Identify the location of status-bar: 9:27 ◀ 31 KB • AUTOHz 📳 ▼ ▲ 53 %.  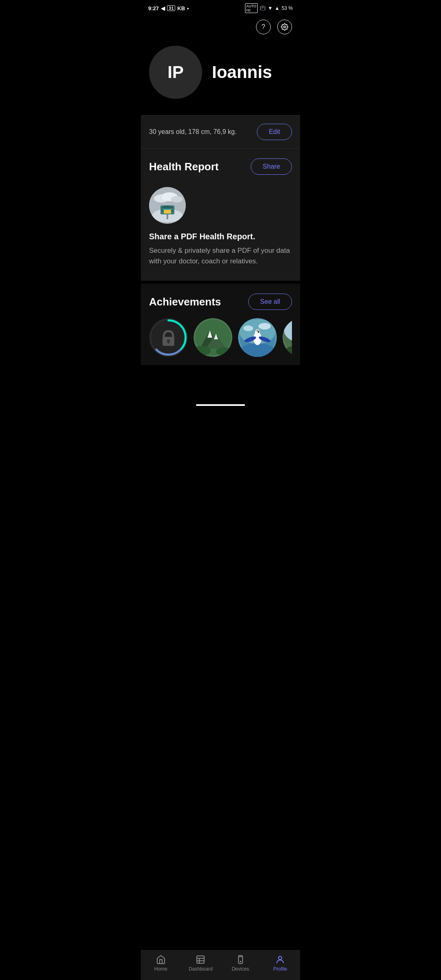
(220, 7).